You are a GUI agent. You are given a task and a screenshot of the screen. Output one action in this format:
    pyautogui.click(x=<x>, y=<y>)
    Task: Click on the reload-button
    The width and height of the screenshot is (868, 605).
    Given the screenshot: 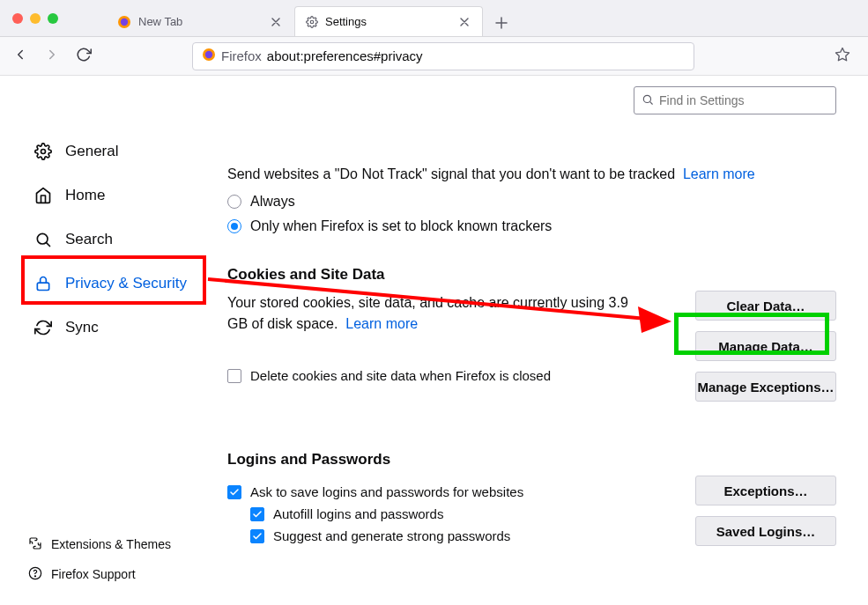 What is the action you would take?
    pyautogui.click(x=84, y=56)
    